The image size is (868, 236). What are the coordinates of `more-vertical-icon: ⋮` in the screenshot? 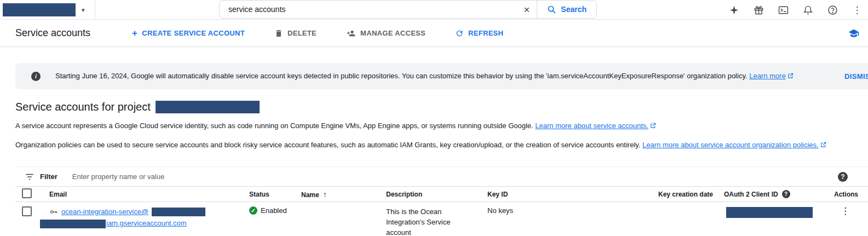 It's located at (857, 10).